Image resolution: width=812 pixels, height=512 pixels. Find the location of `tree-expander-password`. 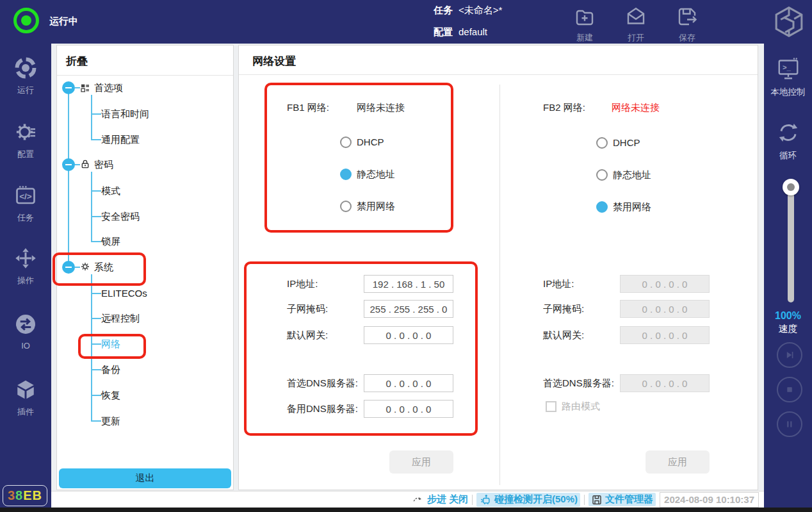

tree-expander-password is located at coordinates (69, 165).